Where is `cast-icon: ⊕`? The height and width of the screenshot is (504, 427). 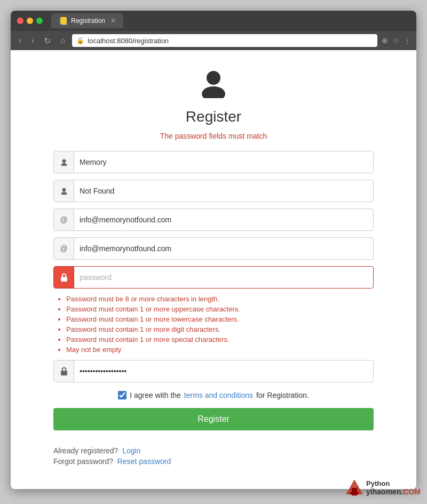
cast-icon: ⊕ is located at coordinates (385, 41).